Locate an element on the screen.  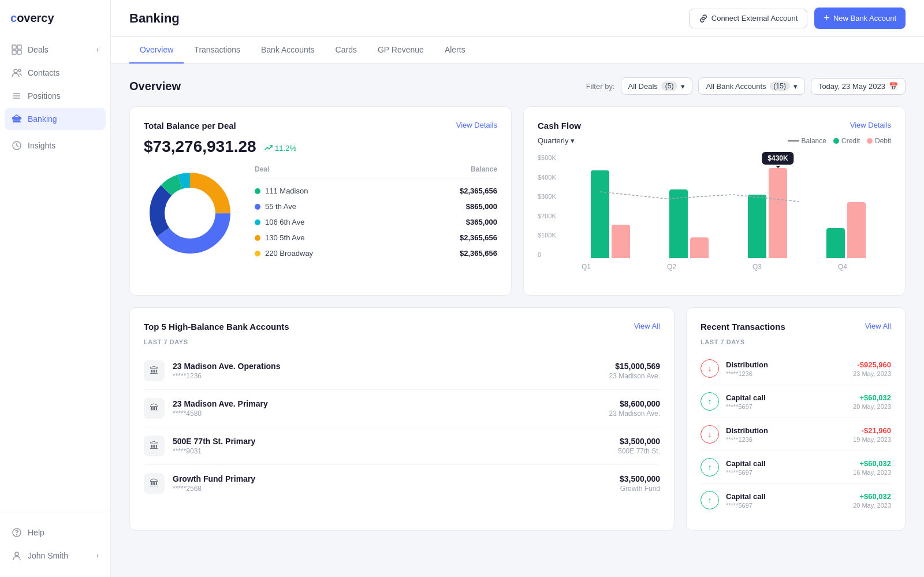
chevron-down-icon: ▾ is located at coordinates (796, 87).